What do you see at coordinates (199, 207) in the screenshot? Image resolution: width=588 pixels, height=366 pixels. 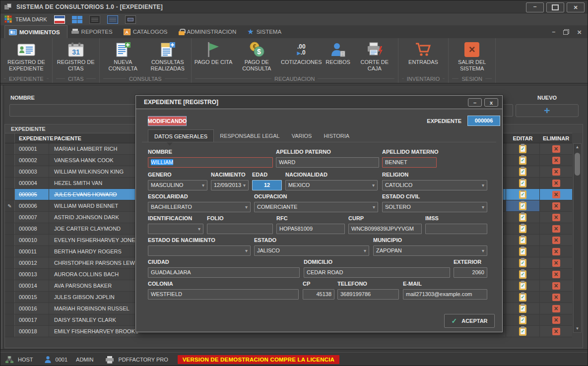 I see `escolaridad-select: BACHILLERATO` at bounding box center [199, 207].